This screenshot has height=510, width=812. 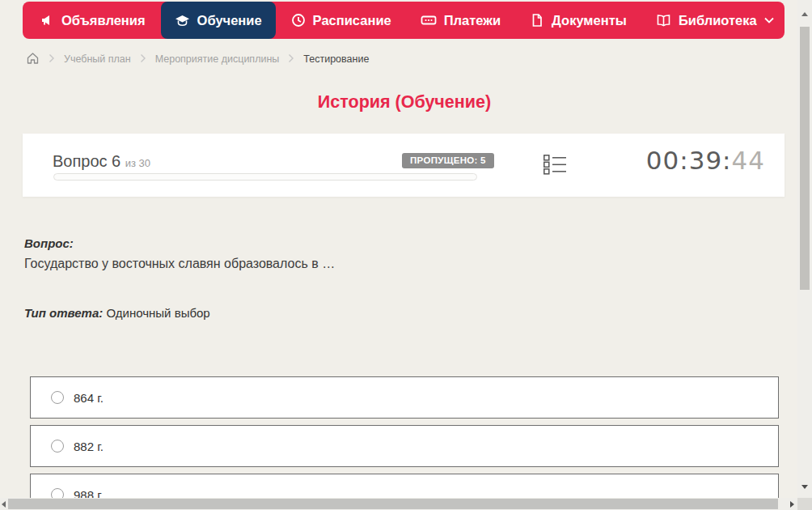 I want to click on vertical-scrollbar, so click(x=805, y=249).